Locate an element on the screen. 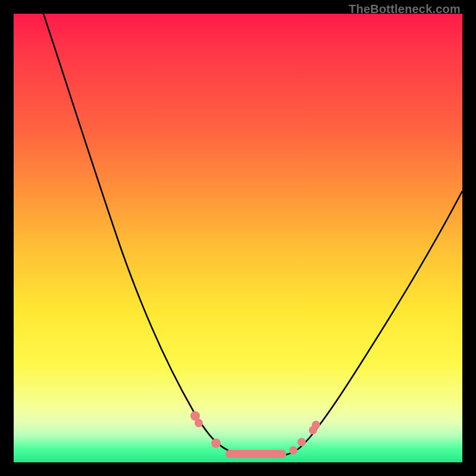 This screenshot has width=476, height=476. watermark-text: TheBottleneck.com is located at coordinates (405, 10).